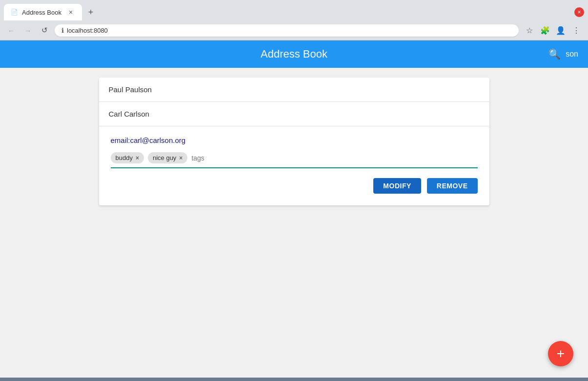 The height and width of the screenshot is (381, 588). What do you see at coordinates (87, 30) in the screenshot?
I see `url-text: localhost:8080` at bounding box center [87, 30].